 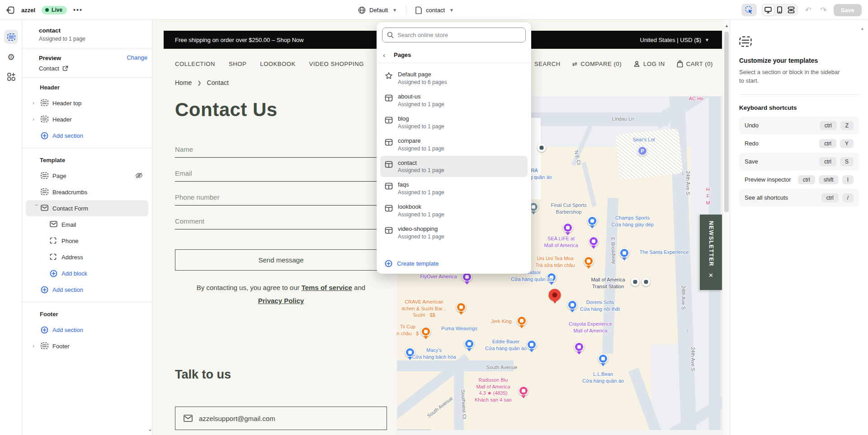 I want to click on section-row: › Footer, so click(x=87, y=346).